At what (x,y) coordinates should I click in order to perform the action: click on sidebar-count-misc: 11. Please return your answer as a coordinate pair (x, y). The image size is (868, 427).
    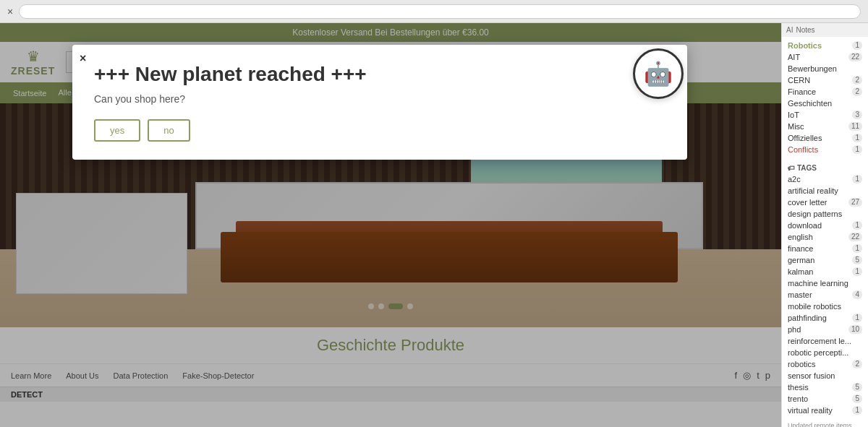
    Looking at the image, I should click on (855, 126).